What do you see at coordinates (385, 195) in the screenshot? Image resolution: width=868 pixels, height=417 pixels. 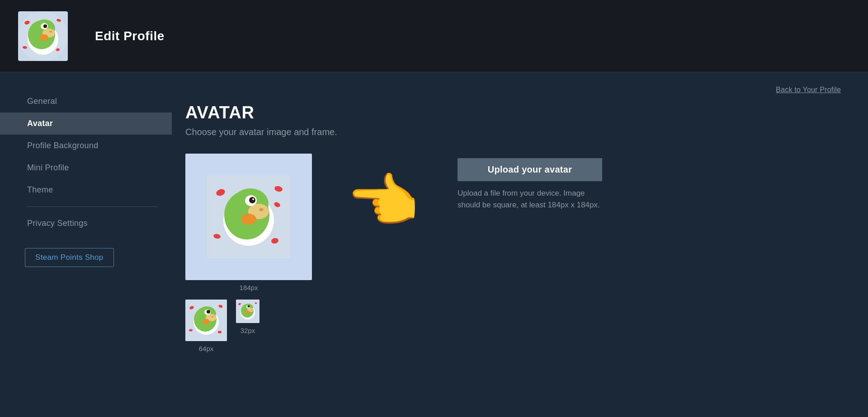 I see `pointing-hand: 👉` at bounding box center [385, 195].